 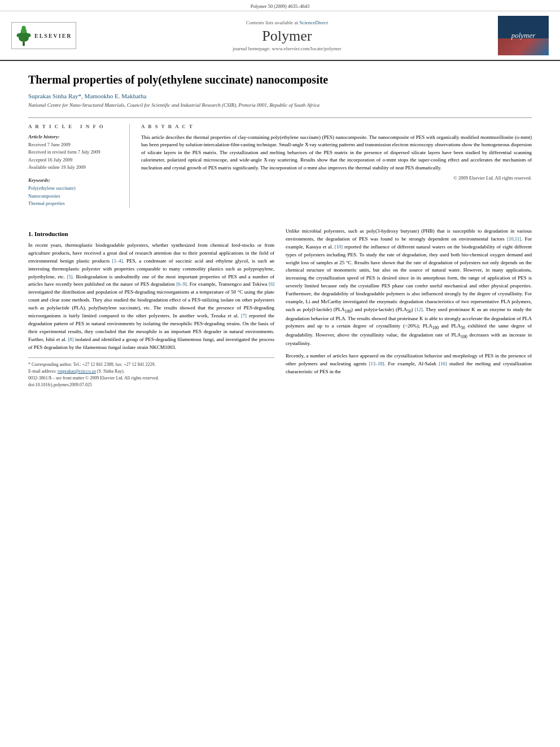 I want to click on ref-7: [7], so click(x=244, y=316).